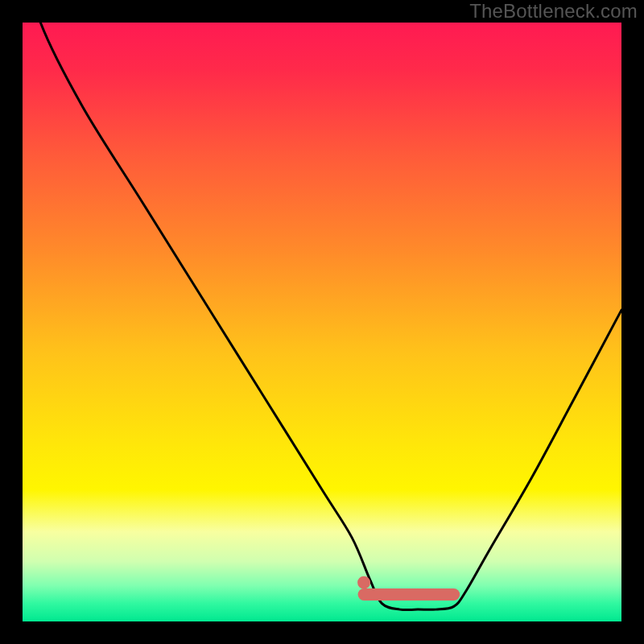  I want to click on attribution-label: TheBottleneck.com, so click(554, 11).